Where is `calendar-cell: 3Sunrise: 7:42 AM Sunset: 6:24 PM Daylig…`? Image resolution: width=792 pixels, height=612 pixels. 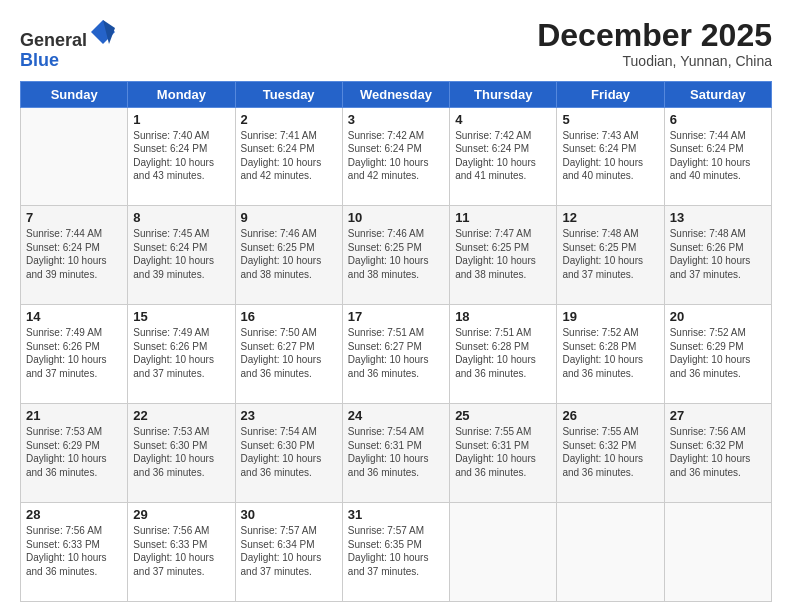 calendar-cell: 3Sunrise: 7:42 AM Sunset: 6:24 PM Daylig… is located at coordinates (396, 156).